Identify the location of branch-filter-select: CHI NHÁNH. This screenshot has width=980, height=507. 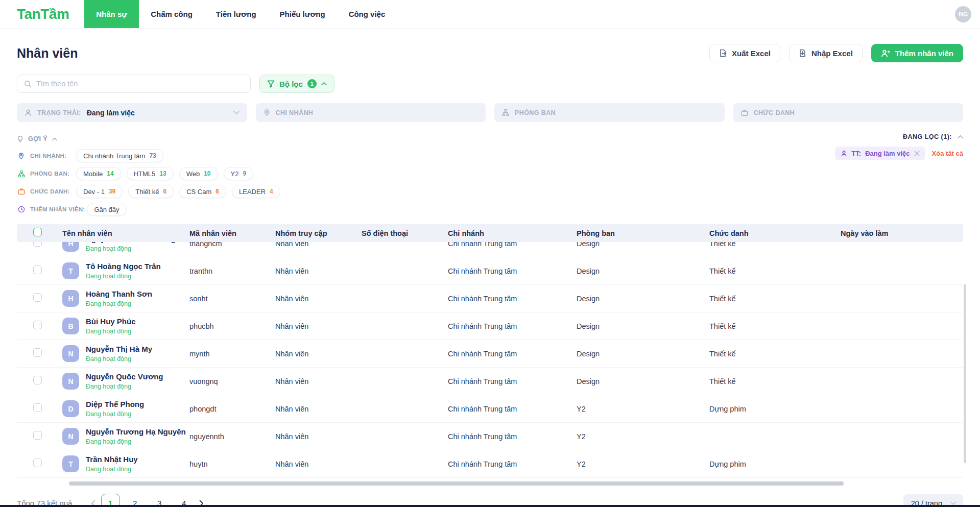
(371, 112).